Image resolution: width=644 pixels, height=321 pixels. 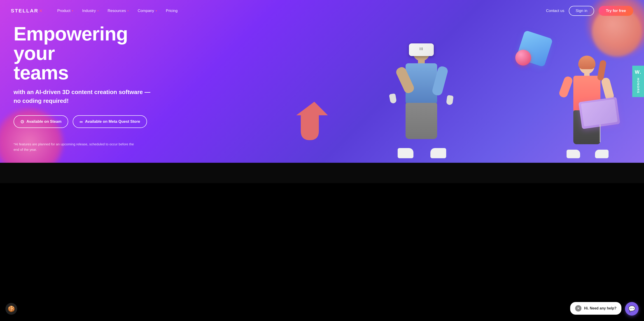 What do you see at coordinates (27, 11) in the screenshot?
I see `logo: STELLAR ✕` at bounding box center [27, 11].